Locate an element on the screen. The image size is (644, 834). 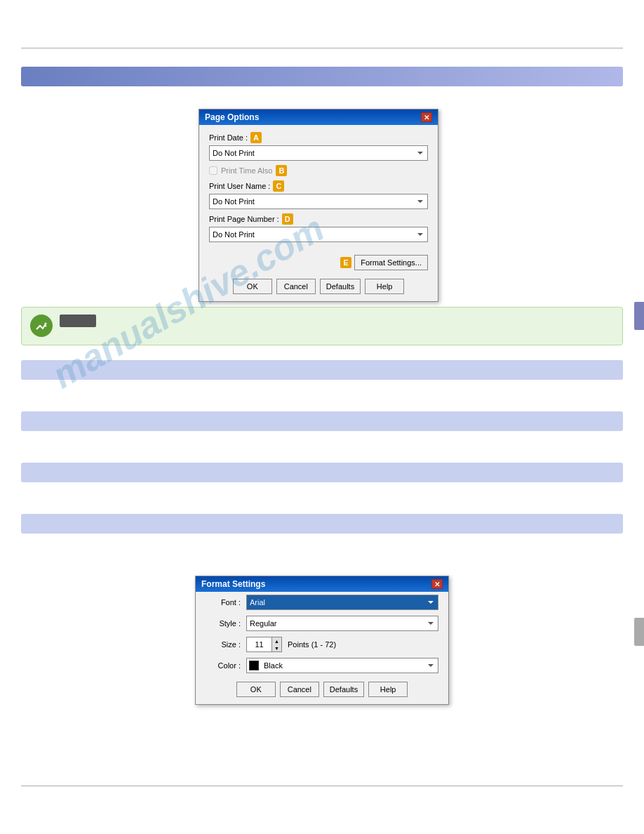
print-time-also-row: Print Time Also B is located at coordinates (318, 171).